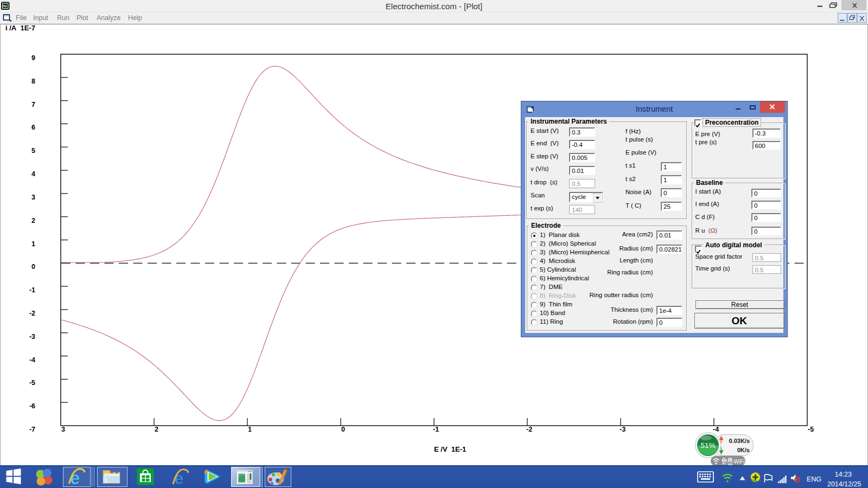 The height and width of the screenshot is (488, 868). I want to click on svg-text: -7, so click(33, 429).